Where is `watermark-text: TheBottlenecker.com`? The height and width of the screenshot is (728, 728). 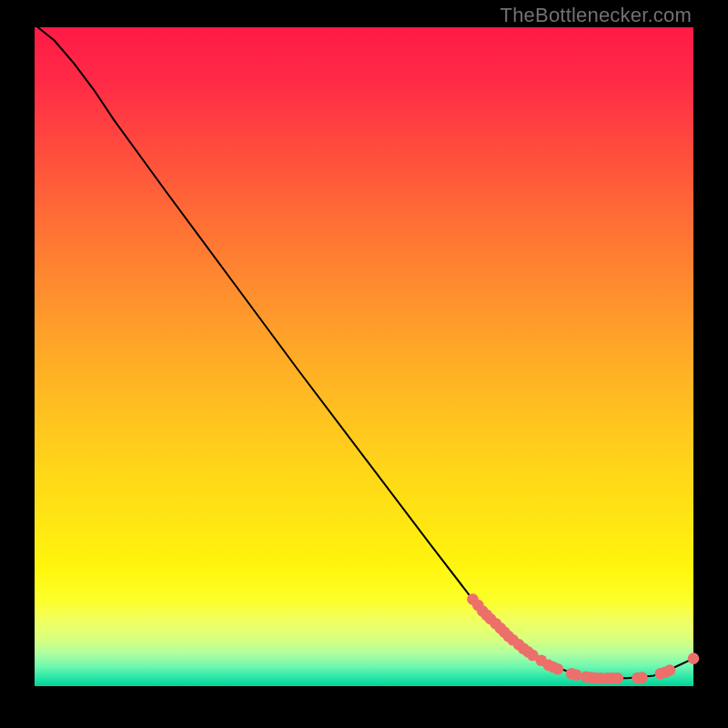 watermark-text: TheBottlenecker.com is located at coordinates (596, 15).